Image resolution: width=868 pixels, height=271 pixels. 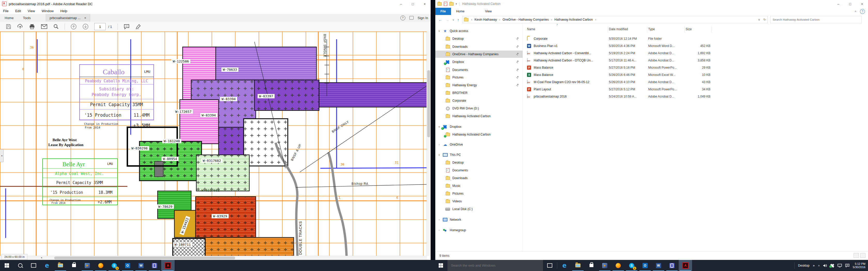 I want to click on file-row: M-Coal Flow Diagram C2O rev 06-05-125/26…, so click(x=615, y=82).